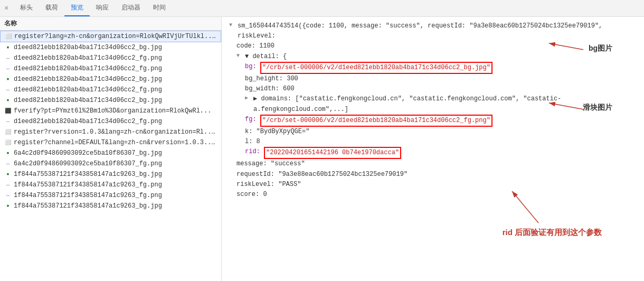  I want to click on score-text: score: 0, so click(252, 194).